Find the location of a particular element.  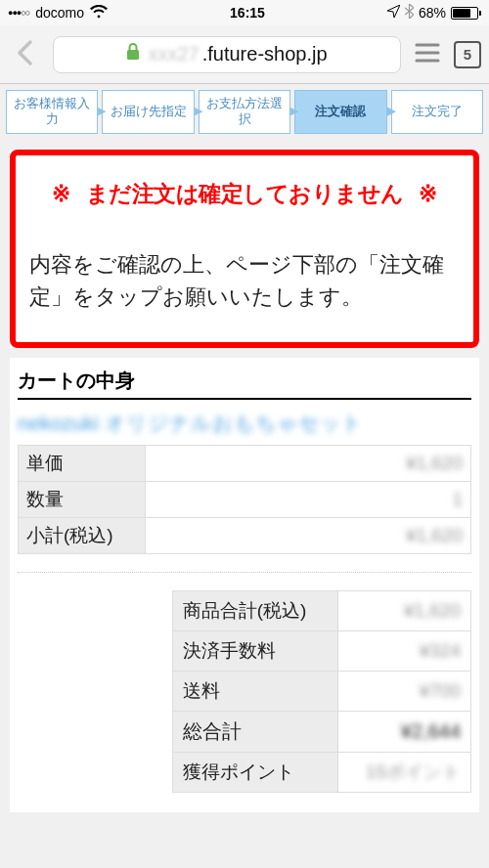

notice-title-text: まだ注文は確定しておりません is located at coordinates (244, 194).